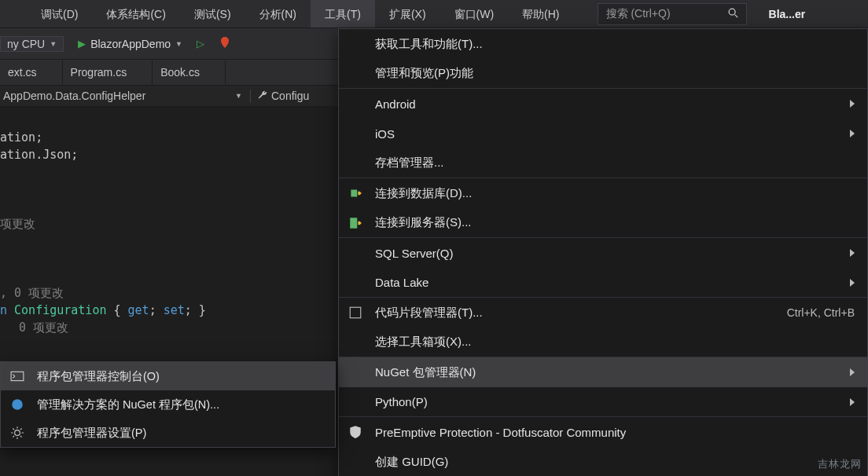  Describe the element at coordinates (788, 14) in the screenshot. I see `project-tab: Bla...er` at that location.